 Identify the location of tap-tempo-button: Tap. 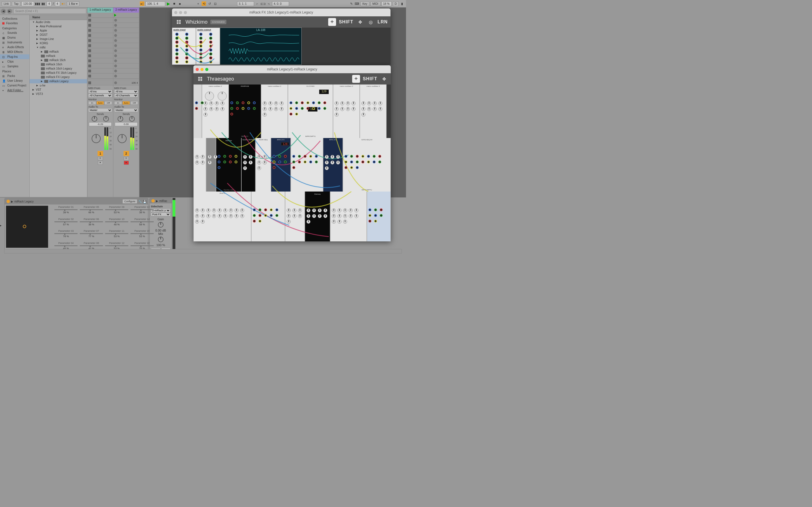
(16, 4).